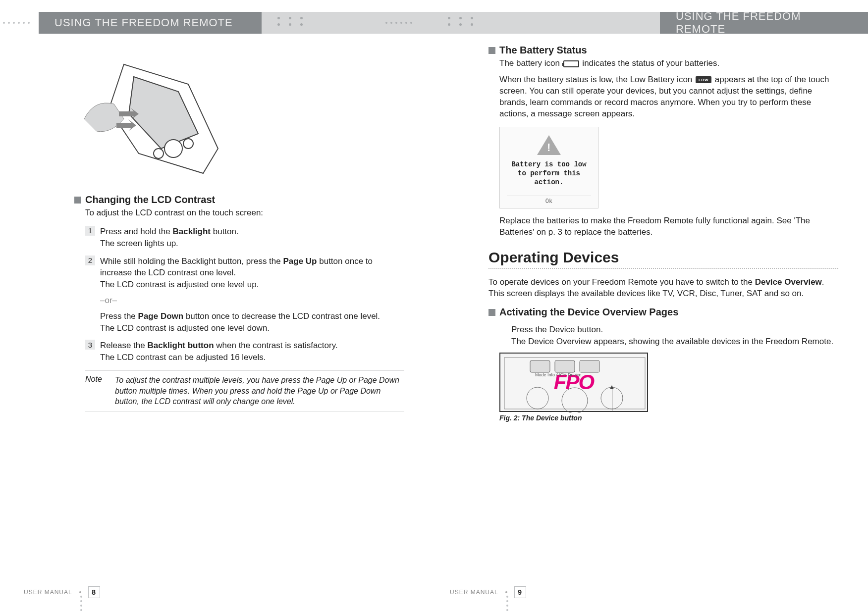  What do you see at coordinates (62, 592) in the screenshot?
I see `footer-left: USER MANUAL 8` at bounding box center [62, 592].